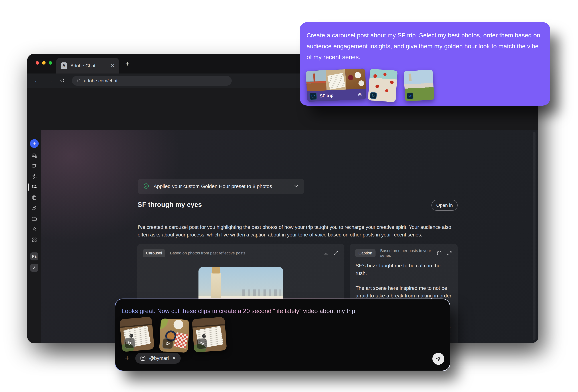 Image resolution: width=578 pixels, height=392 pixels. I want to click on vector-pen-icon, so click(34, 229).